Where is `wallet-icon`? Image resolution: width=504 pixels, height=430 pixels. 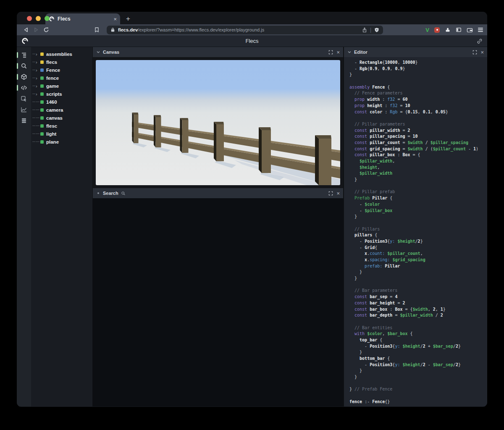 wallet-icon is located at coordinates (470, 30).